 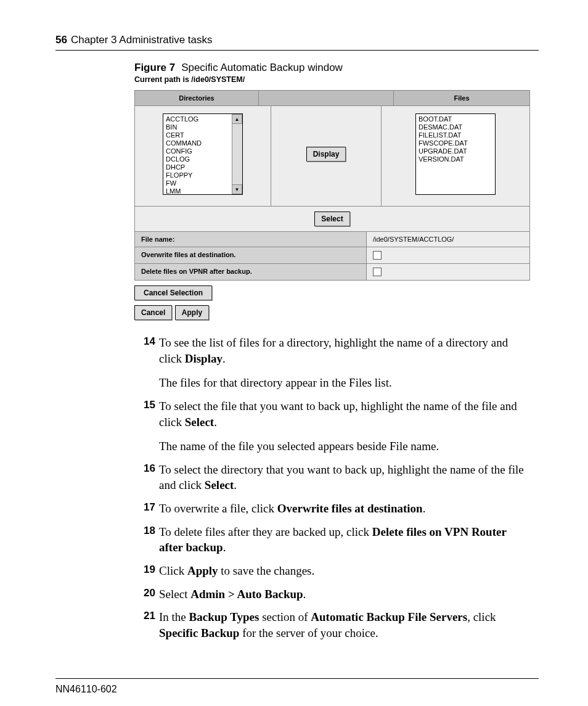 I want to click on filename-value: /ide0/SYSTEM/ACCTLOG/, so click(x=448, y=239).